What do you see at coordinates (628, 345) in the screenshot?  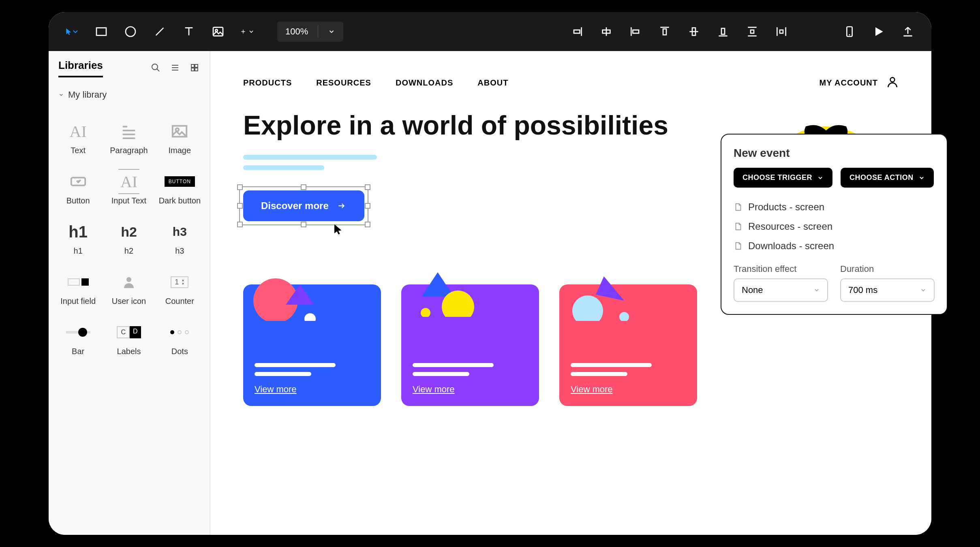 I see `card-3: View more` at bounding box center [628, 345].